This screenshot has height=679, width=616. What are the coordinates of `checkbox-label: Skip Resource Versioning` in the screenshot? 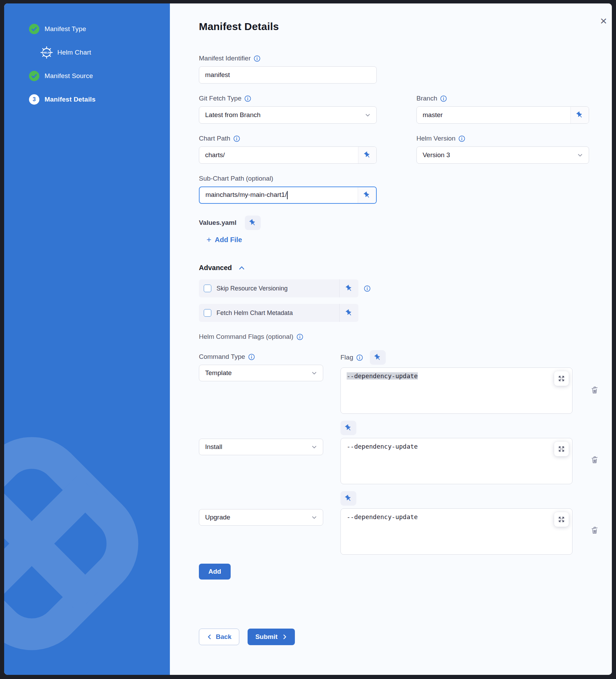 It's located at (278, 289).